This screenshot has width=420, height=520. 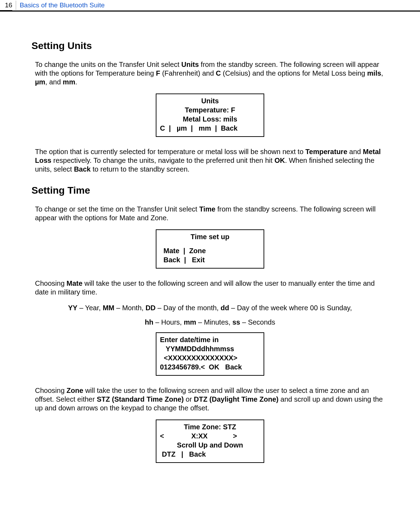 What do you see at coordinates (8, 5) in the screenshot?
I see `page-number: 16` at bounding box center [8, 5].